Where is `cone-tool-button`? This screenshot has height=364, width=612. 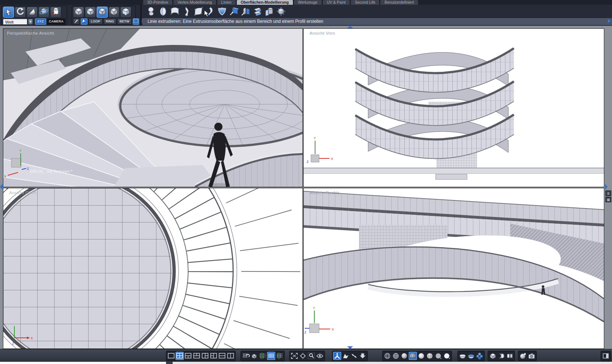
cone-tool-button is located at coordinates (32, 12).